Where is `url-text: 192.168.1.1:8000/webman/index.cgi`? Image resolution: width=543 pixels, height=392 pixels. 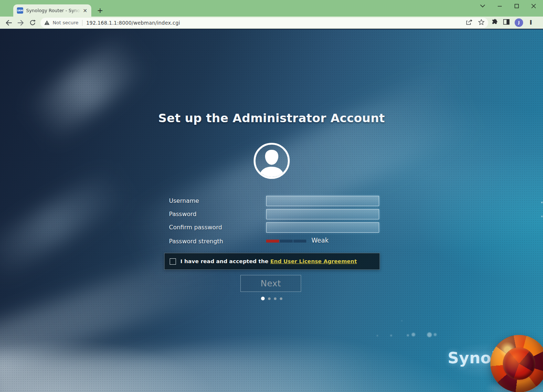
url-text: 192.168.1.1:8000/webman/index.cgi is located at coordinates (133, 23).